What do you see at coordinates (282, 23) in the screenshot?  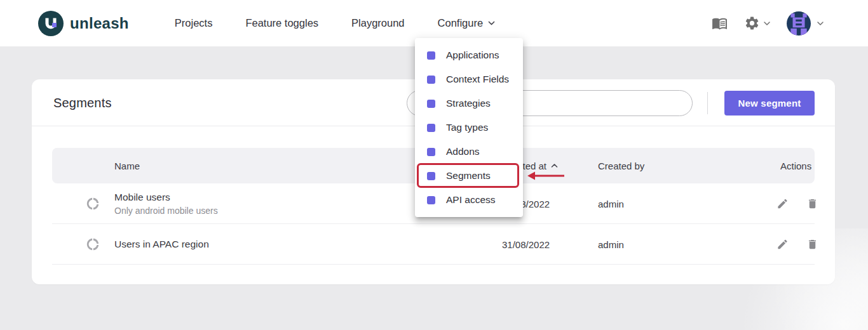 I see `nav-item-feature-toggles: Feature toggles` at bounding box center [282, 23].